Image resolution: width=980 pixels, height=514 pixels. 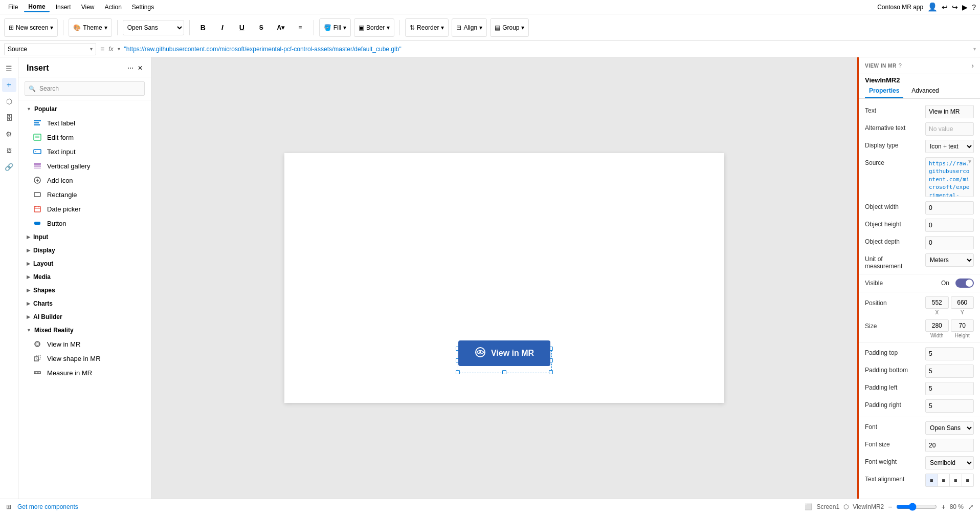 I want to click on unit-select: Meters, so click(x=949, y=260).